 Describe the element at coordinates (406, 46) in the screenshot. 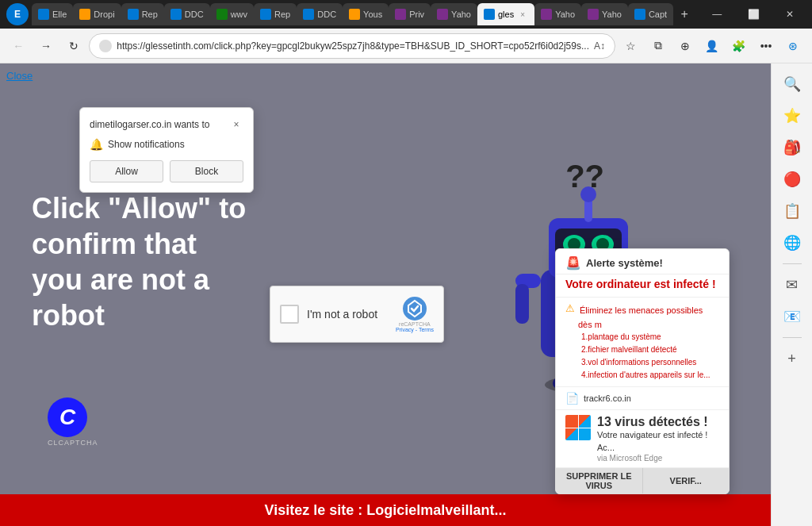

I see `address-bar: ← → ↻ https://glessetinth.com/click.php?…` at that location.